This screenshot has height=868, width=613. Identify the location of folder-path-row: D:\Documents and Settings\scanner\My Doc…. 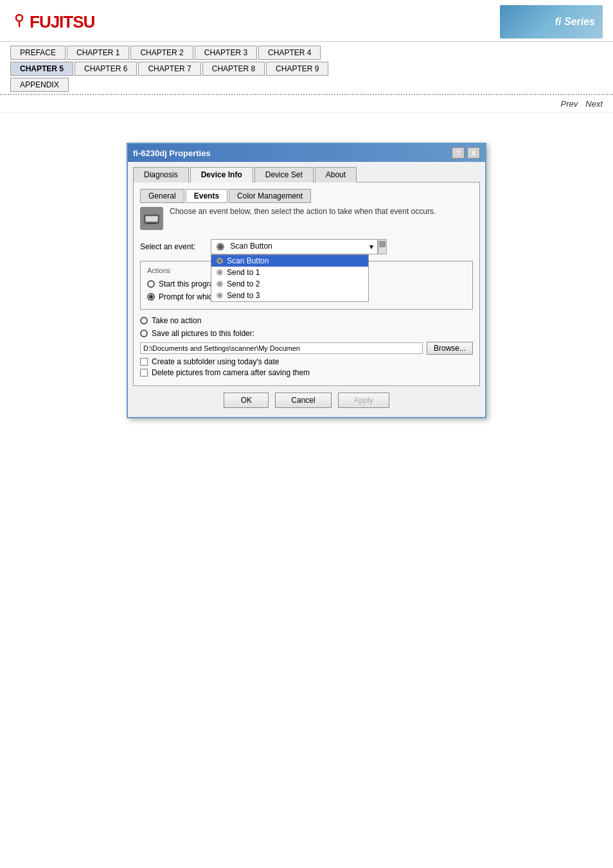
(306, 348).